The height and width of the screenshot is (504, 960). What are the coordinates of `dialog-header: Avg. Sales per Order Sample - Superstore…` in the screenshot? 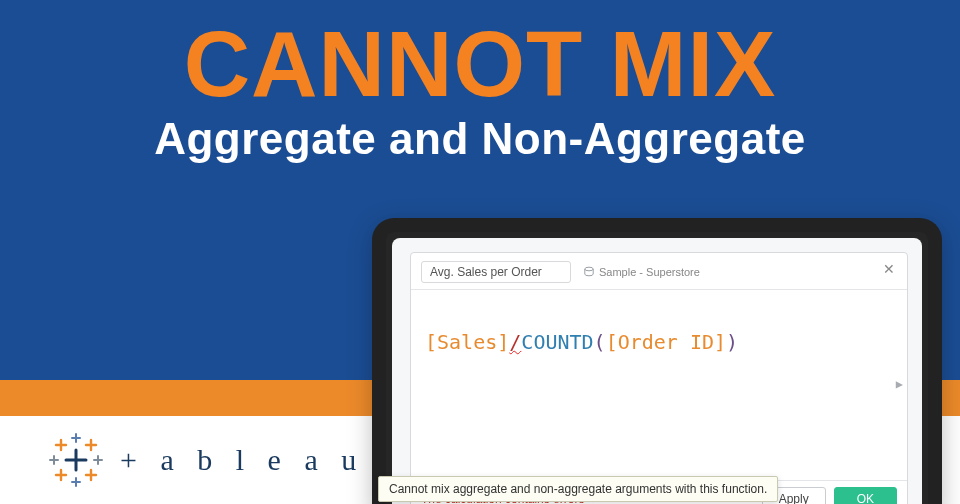 It's located at (659, 272).